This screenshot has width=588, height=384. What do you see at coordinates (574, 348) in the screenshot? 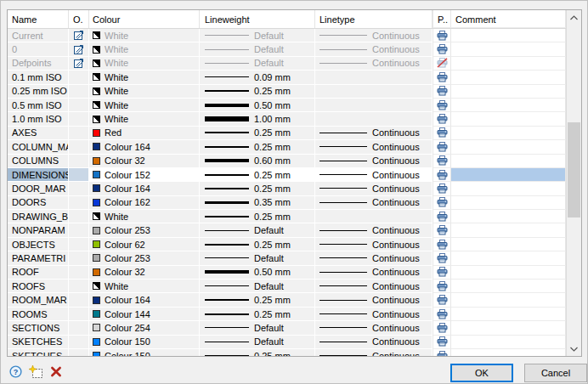
I see `scroll-down-button` at bounding box center [574, 348].